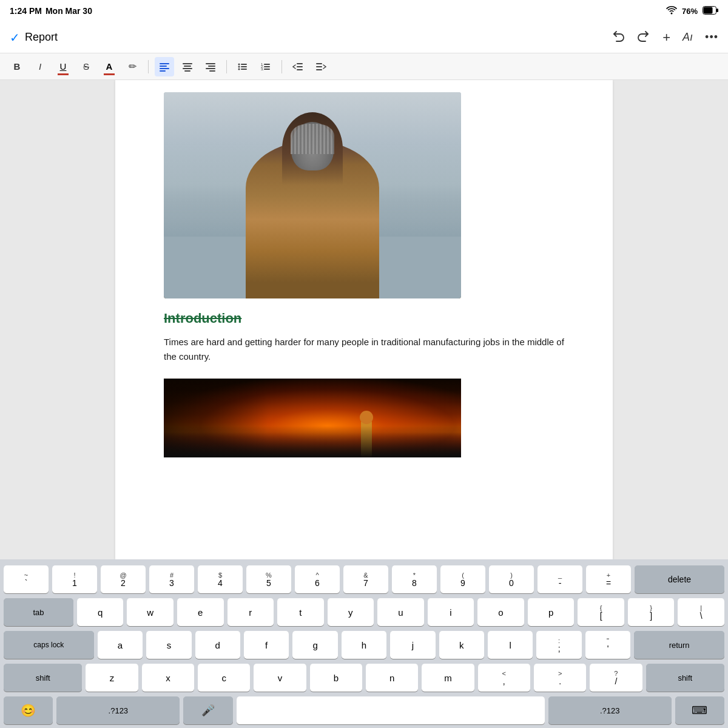 The height and width of the screenshot is (728, 728). Describe the element at coordinates (172, 579) in the screenshot. I see `key-hash-3: #3` at that location.